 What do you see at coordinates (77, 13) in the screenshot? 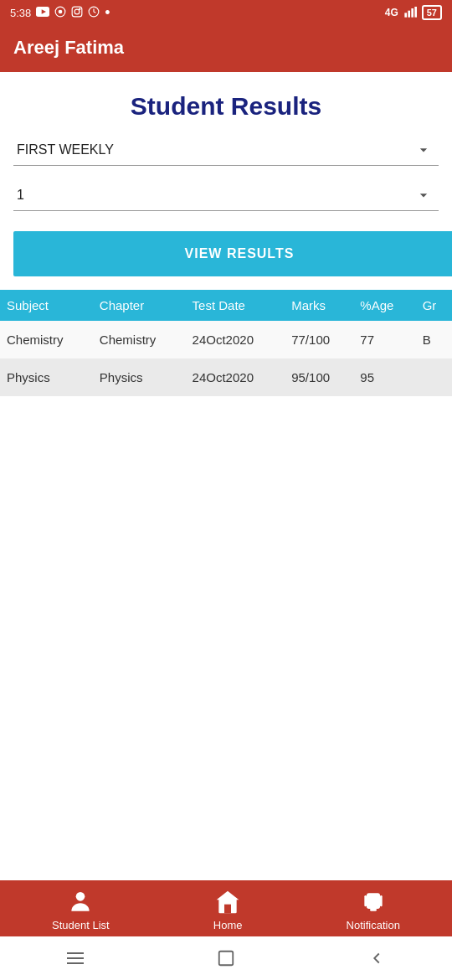
I see `instagram-icon` at bounding box center [77, 13].